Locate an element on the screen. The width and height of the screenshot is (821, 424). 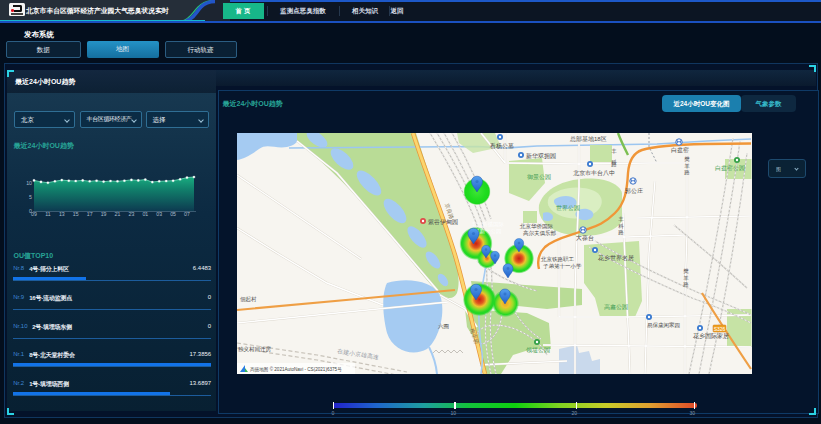
svg-text: 六圈 is located at coordinates (444, 326).